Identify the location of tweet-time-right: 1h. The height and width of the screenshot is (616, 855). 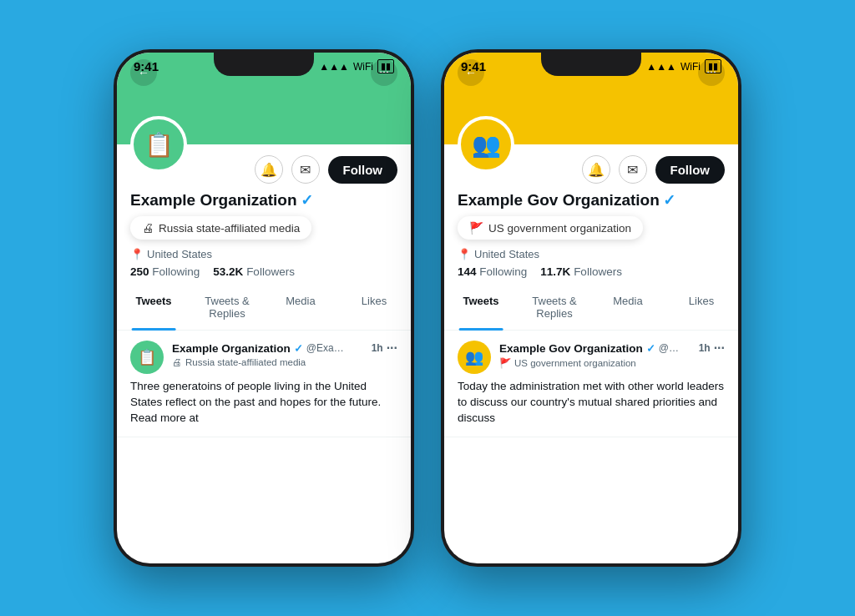
(705, 348).